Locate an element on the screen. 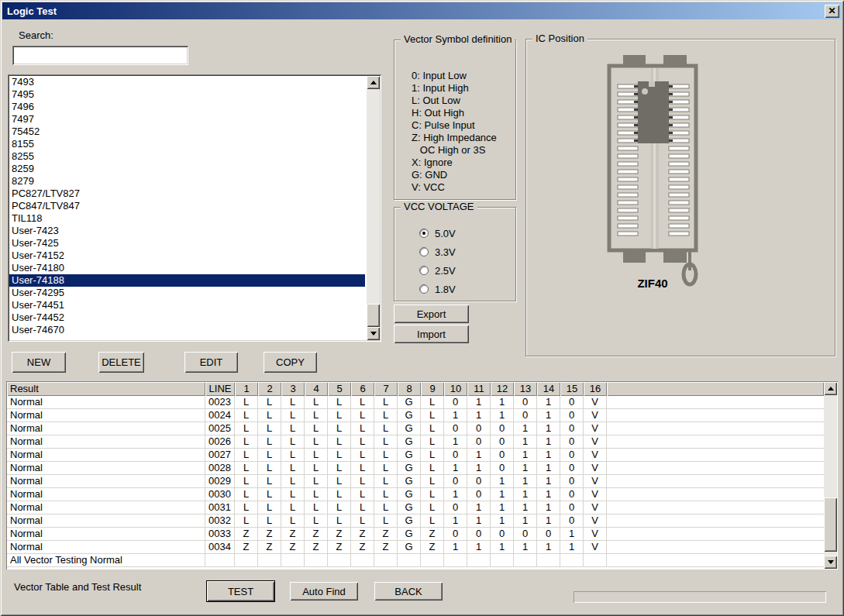  ic-list-scrollbar is located at coordinates (374, 208).